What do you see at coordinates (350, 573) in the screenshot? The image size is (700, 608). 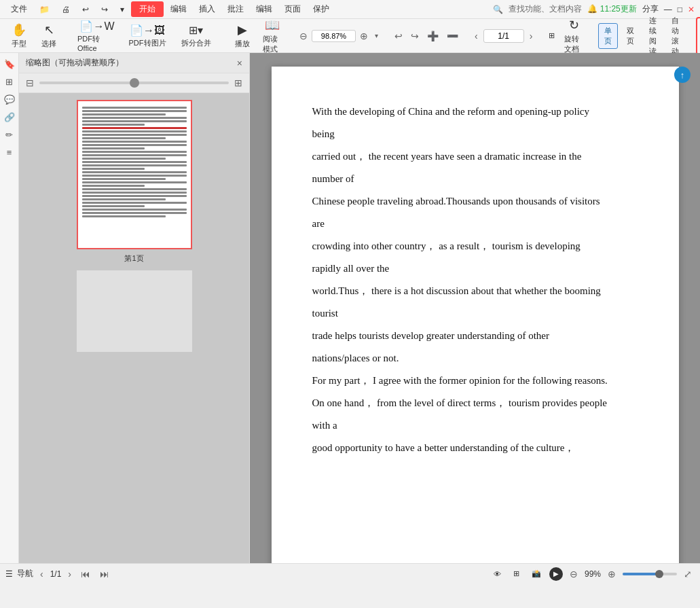 I see `status-bar: ☰ 导航 ‹ 1/1 › ⏮ ⏭ 👁 ⊞ 📸 ▶ ⊖ 99% ⊕ ⤢` at bounding box center [350, 573].